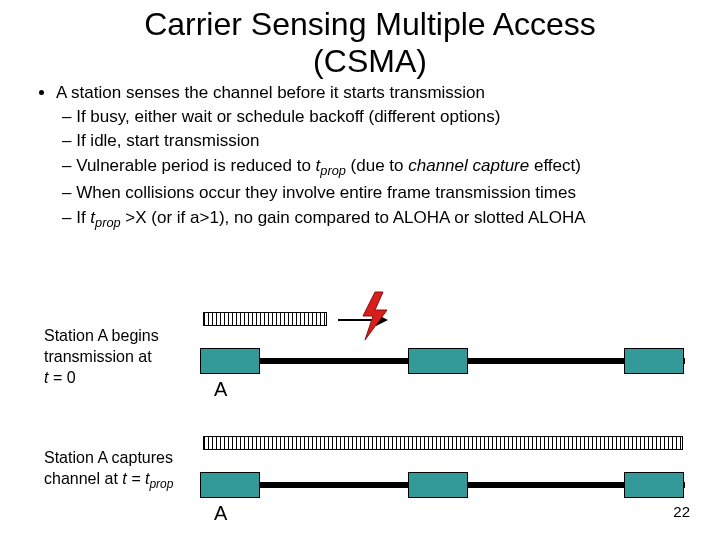 The width and height of the screenshot is (720, 540). Describe the element at coordinates (375, 316) in the screenshot. I see `lightning-icon` at that location.